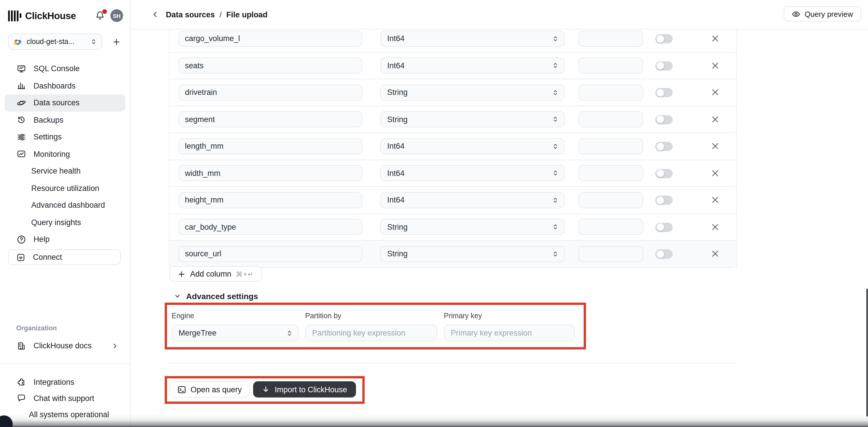 This screenshot has width=868, height=427. Describe the element at coordinates (216, 274) in the screenshot. I see `add-column-button: Add column ⌘+↵` at that location.